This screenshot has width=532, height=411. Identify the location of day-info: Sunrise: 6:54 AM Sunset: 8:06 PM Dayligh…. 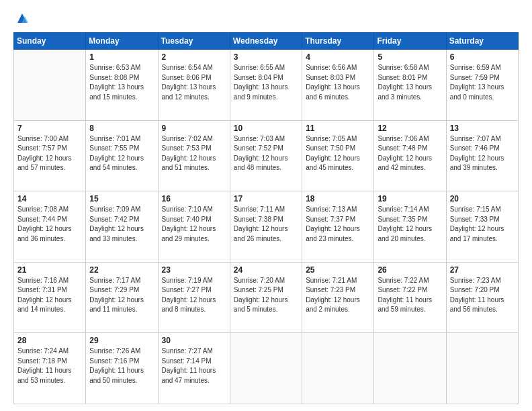
(194, 83).